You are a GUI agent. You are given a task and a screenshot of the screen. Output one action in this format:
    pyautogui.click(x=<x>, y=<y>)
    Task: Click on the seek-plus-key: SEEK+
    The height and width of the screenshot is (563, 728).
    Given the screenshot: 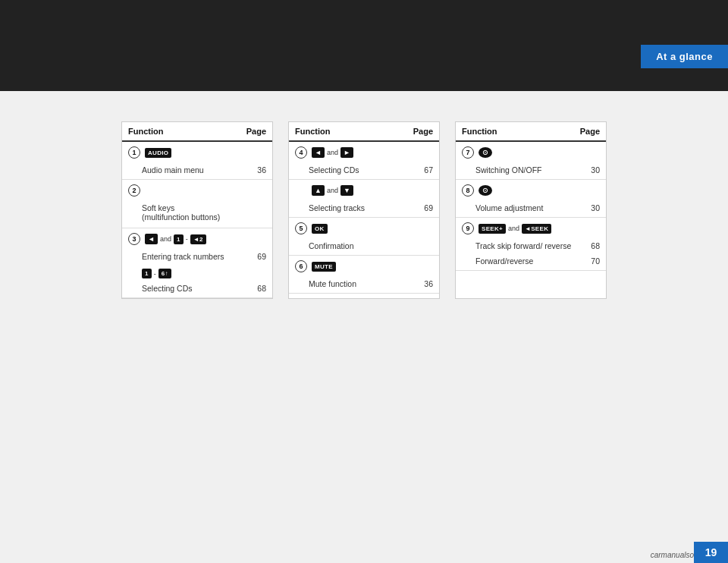 What is the action you would take?
    pyautogui.click(x=492, y=229)
    